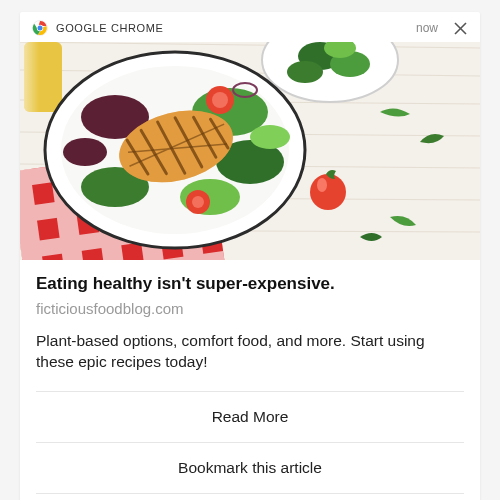  What do you see at coordinates (250, 352) in the screenshot?
I see `notification-body: Plant-based options, comfort food, and m…` at bounding box center [250, 352].